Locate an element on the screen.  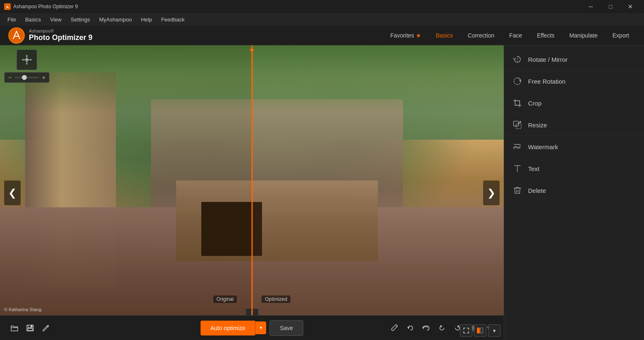
app-brand: Ashampoo® is located at coordinates (61, 31).